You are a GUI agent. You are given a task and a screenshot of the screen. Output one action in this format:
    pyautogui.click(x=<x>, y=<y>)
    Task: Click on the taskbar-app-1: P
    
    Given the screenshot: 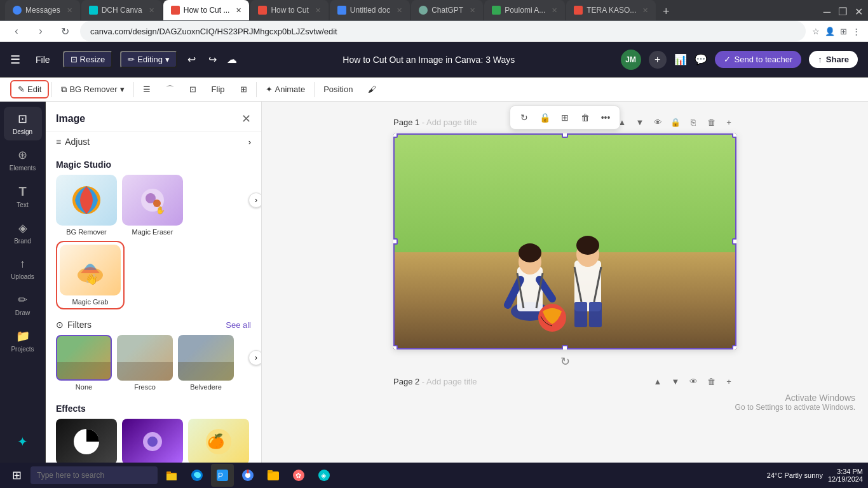 What is the action you would take?
    pyautogui.click(x=222, y=475)
    